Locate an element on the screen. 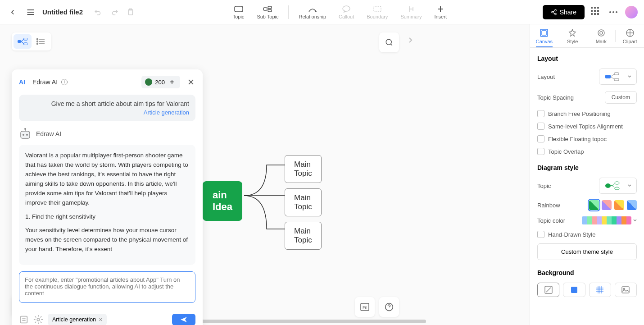 This screenshot has height=325, width=644. diagram-section-title: Diagram style is located at coordinates (587, 168).